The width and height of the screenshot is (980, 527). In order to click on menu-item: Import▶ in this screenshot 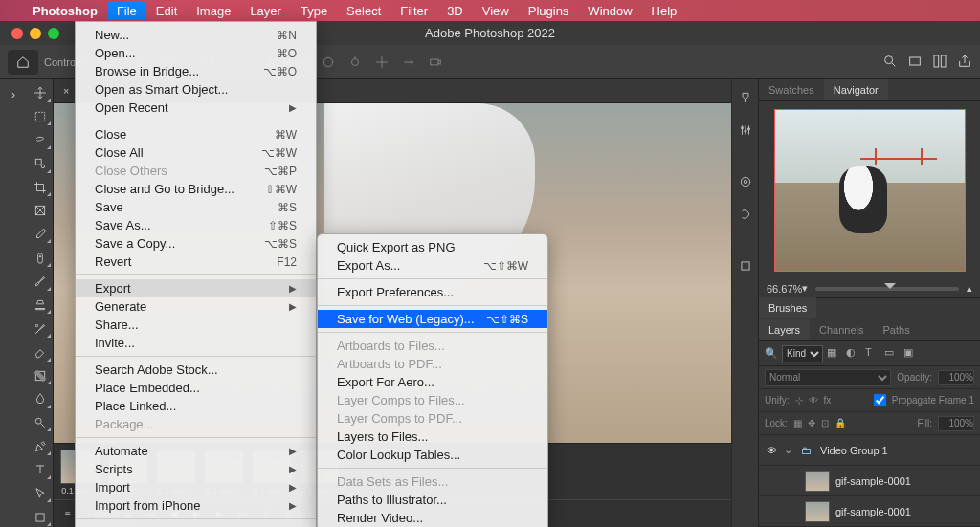, I will do `click(195, 488)`.